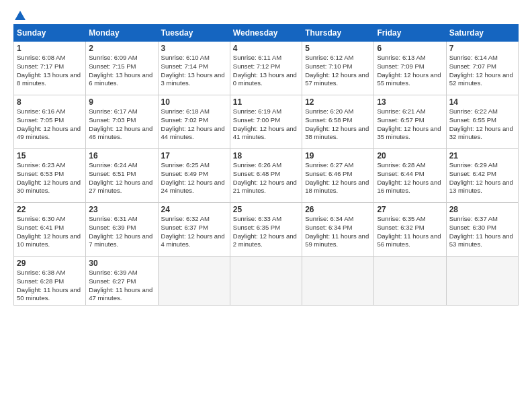  Describe the element at coordinates (50, 122) in the screenshot. I see `calendar-cell: 8Sunrise: 6:16 AMSunset: 7:05 PMDaylight…` at that location.